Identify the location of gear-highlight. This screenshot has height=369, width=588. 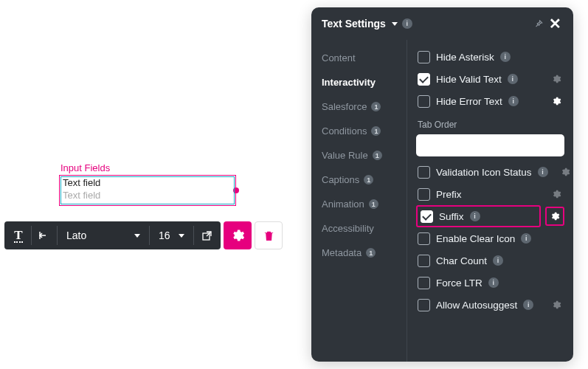
(555, 216).